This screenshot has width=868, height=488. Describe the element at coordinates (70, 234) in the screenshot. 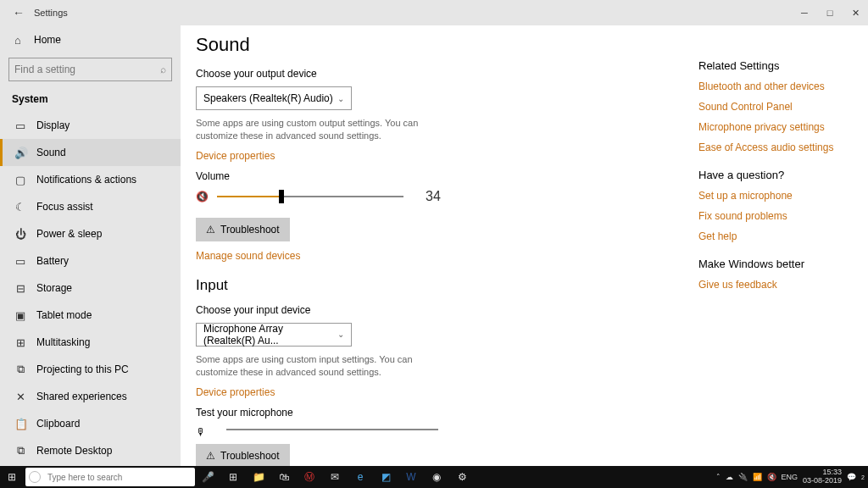

I see `sidebar-item-label: Power & sleep` at that location.